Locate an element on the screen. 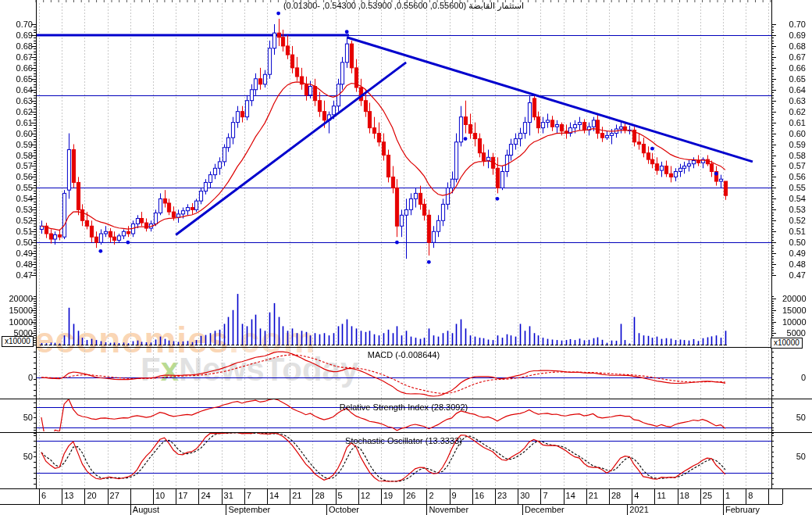  date-tick-label: 6 is located at coordinates (44, 495).